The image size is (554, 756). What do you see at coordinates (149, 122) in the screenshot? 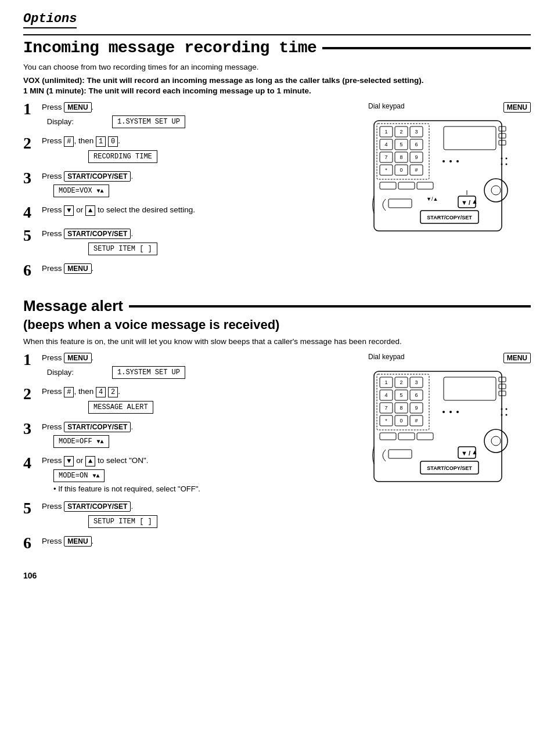
I see `display-system-set-up-1: 1.SYSTEM SET UP` at bounding box center [149, 122].